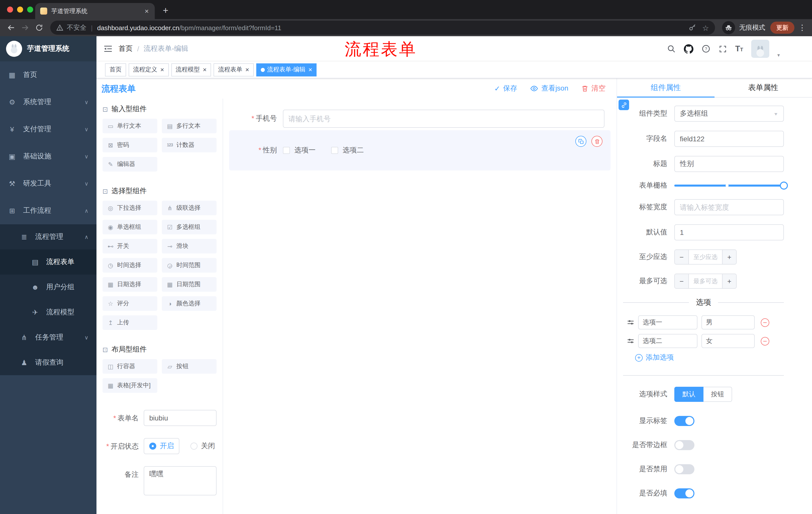  Describe the element at coordinates (130, 227) in the screenshot. I see `palette-item-radio-group: ◉单选框组` at that location.